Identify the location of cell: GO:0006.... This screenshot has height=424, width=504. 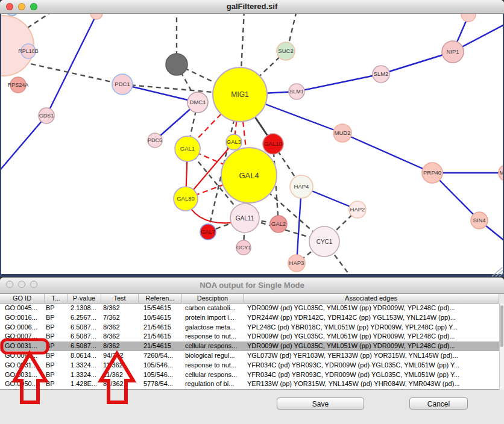
(22, 328).